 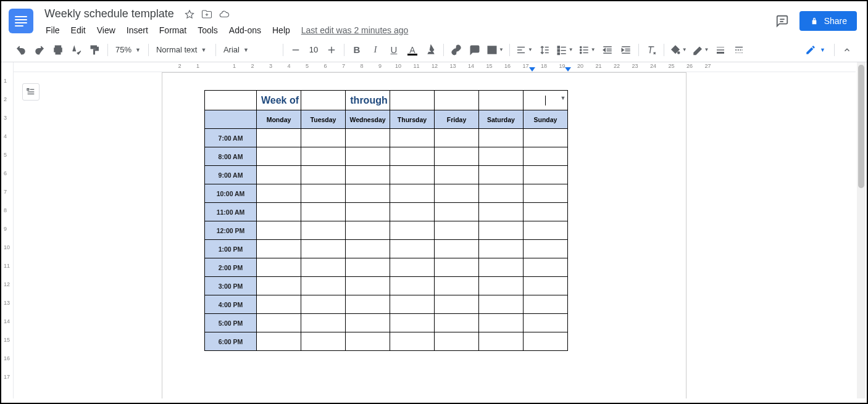 I want to click on last-edit-link: Last edit was 2 minutes ago, so click(x=355, y=30).